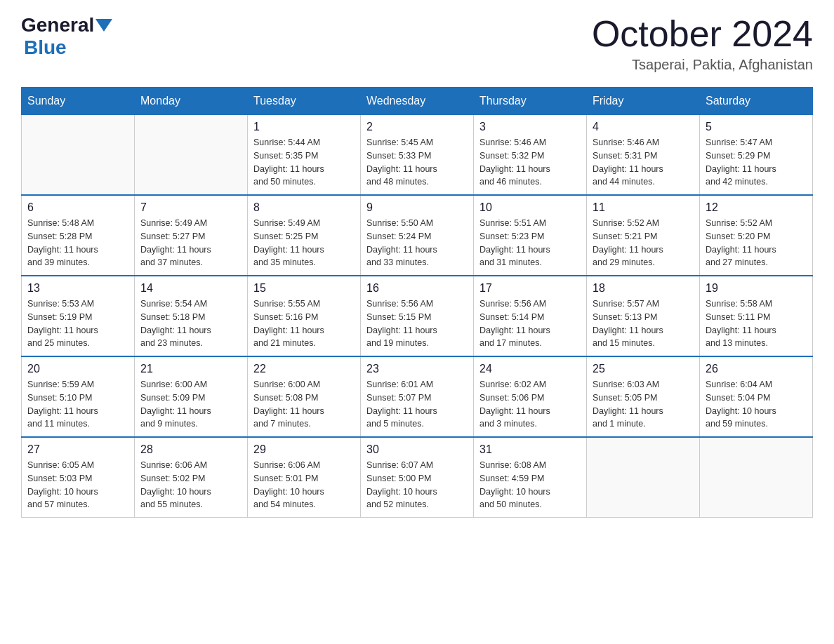 The image size is (834, 644). What do you see at coordinates (531, 397) in the screenshot?
I see `calendar-cell: 24Sunrise: 6:02 AM Sunset: 5:06 PM Dayli…` at bounding box center [531, 397].